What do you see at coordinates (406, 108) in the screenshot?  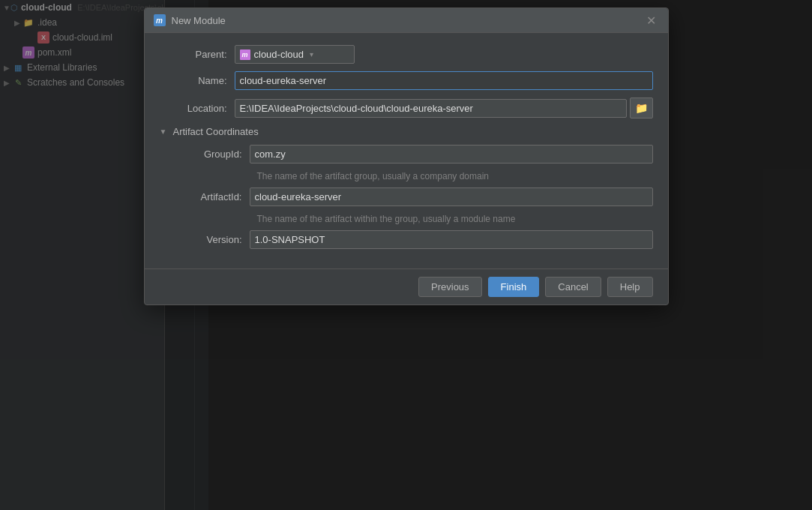 I see `location-row: Location: 📁` at bounding box center [406, 108].